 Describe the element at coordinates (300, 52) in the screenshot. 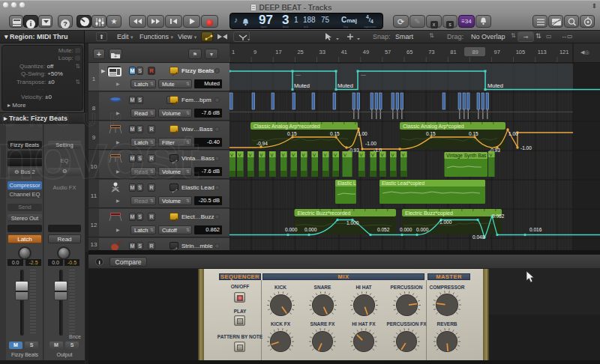

I see `svg-text: 25` at that location.